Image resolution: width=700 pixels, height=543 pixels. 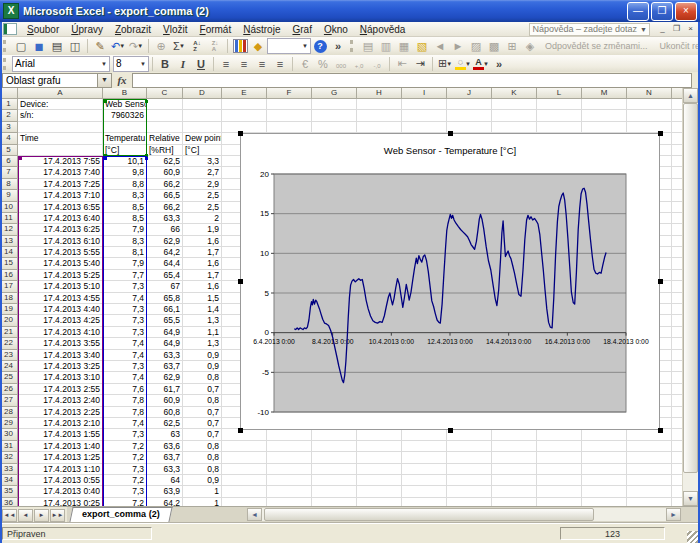 What do you see at coordinates (305, 64) in the screenshot?
I see `currency-icon: €` at bounding box center [305, 64].